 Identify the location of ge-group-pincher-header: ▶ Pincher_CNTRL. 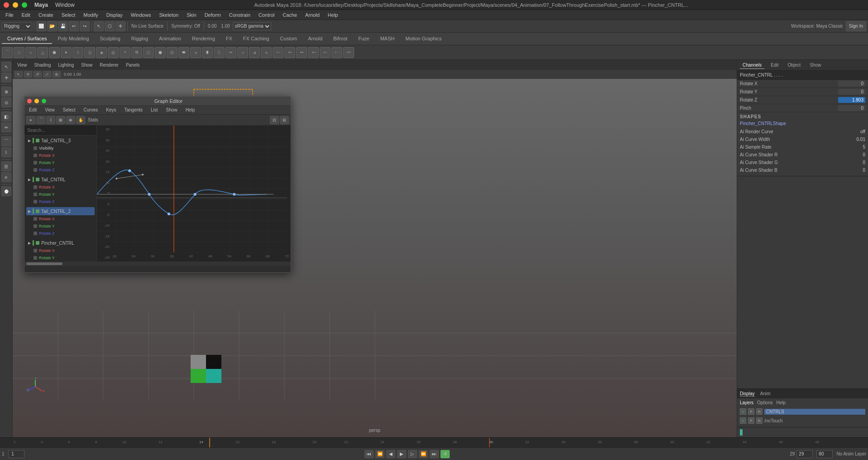
(61, 243).